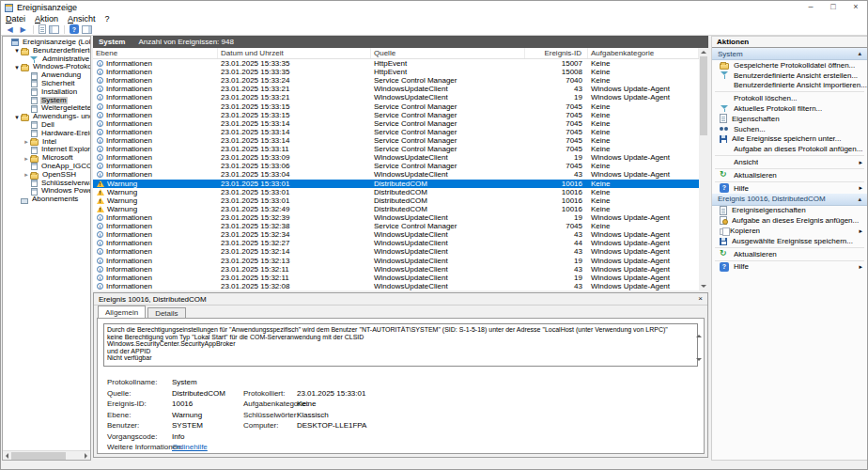  What do you see at coordinates (396, 81) in the screenshot?
I see `event-row: Informationen23.01.2025 15:33:24Service …` at bounding box center [396, 81].